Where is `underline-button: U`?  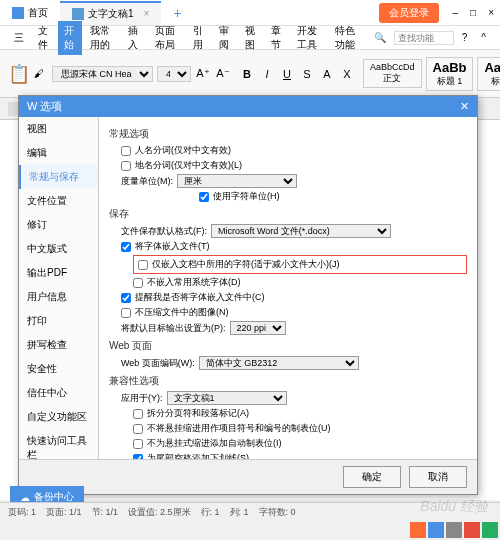
underline-button: U is located at coordinates (287, 74).